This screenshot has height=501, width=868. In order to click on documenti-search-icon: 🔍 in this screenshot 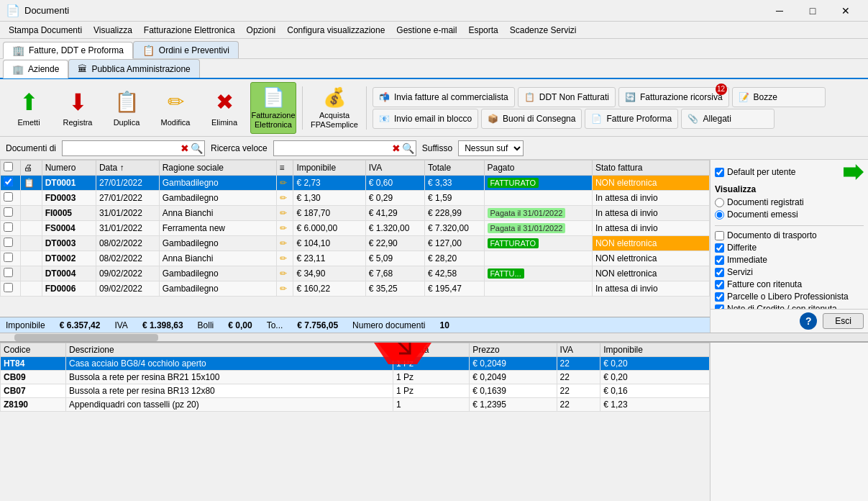, I will do `click(197, 148)`.